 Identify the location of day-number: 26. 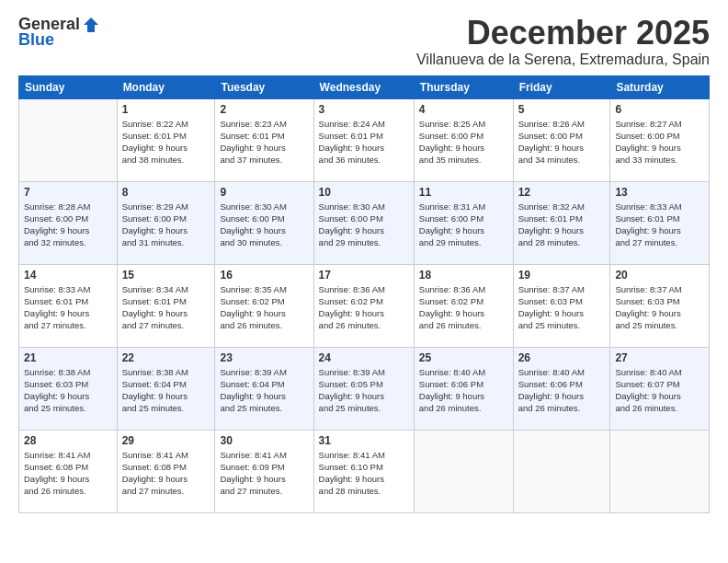
(563, 358).